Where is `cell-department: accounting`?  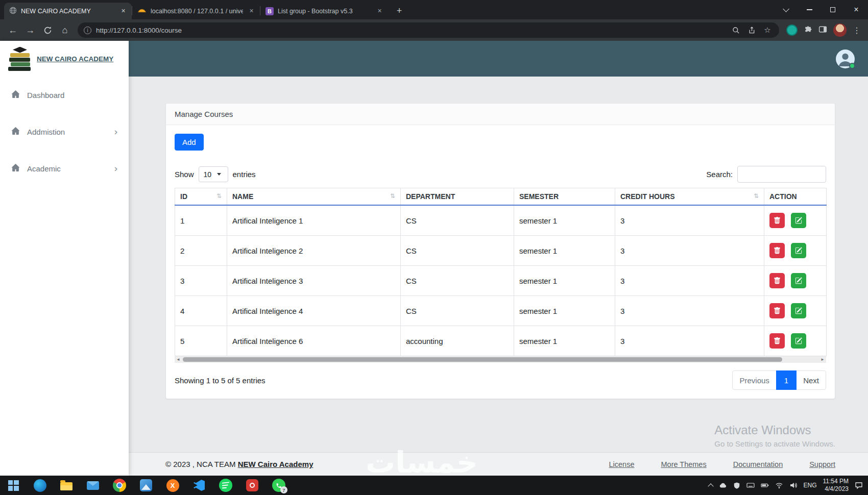 cell-department: accounting is located at coordinates (457, 341).